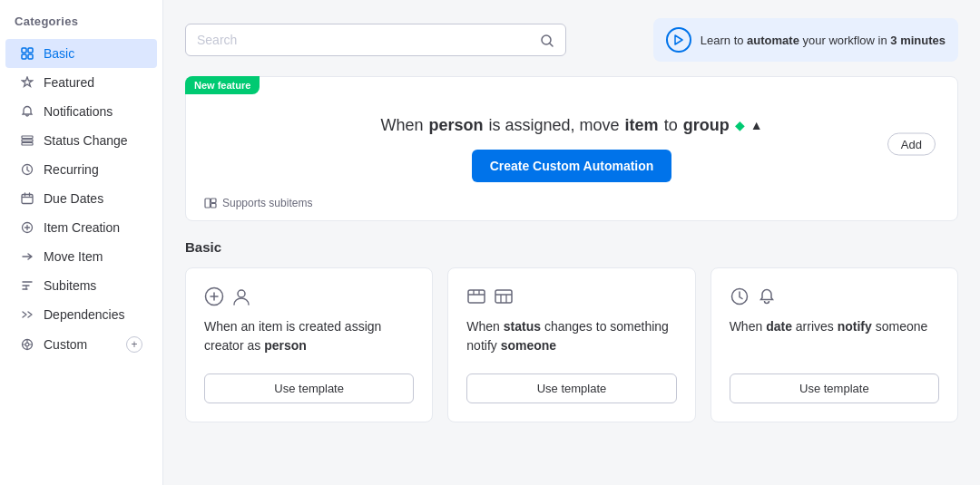 Image resolution: width=980 pixels, height=485 pixels. Describe the element at coordinates (835, 296) in the screenshot. I see `card3-icons` at that location.